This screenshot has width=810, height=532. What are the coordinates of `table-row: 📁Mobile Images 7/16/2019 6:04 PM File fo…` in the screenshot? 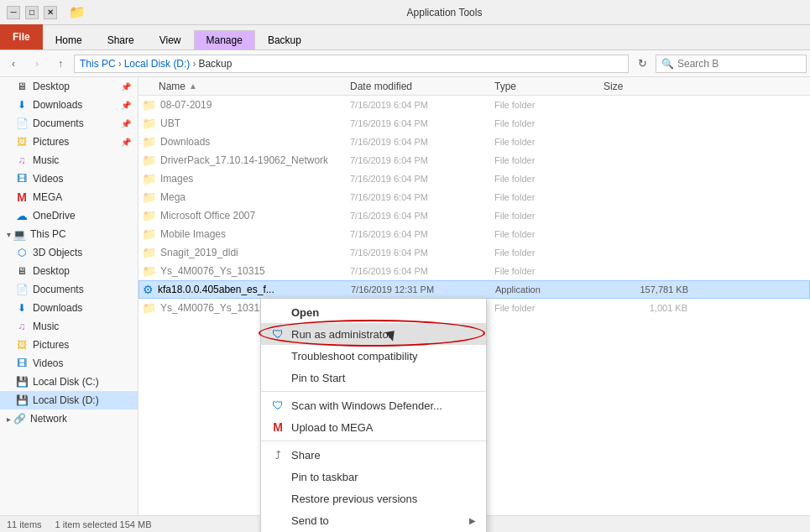 It's located at (474, 234).